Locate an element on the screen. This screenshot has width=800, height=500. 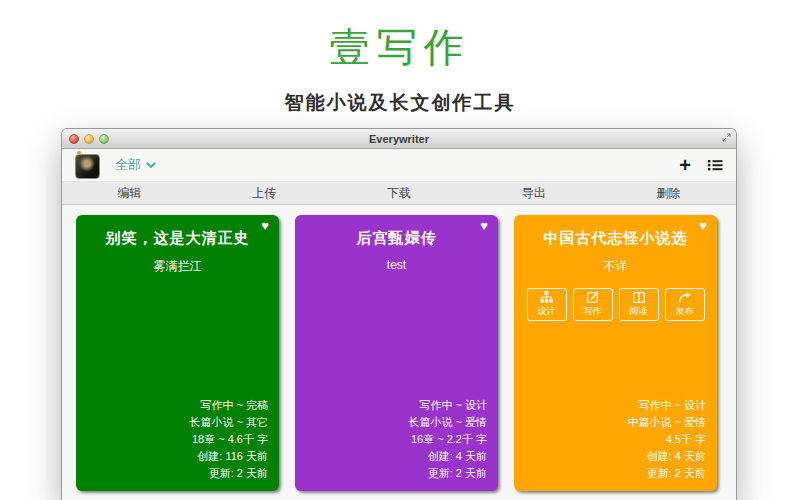
chevron-down-icon is located at coordinates (151, 166).